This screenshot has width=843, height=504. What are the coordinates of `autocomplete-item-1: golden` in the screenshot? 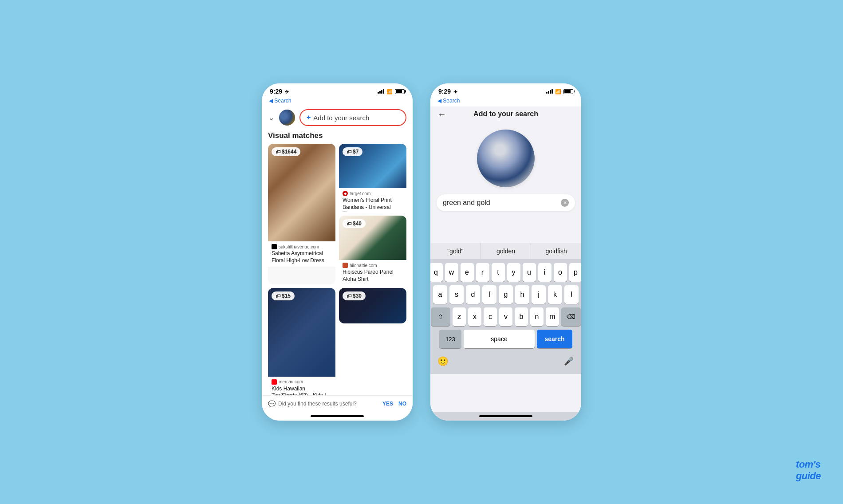 It's located at (506, 251).